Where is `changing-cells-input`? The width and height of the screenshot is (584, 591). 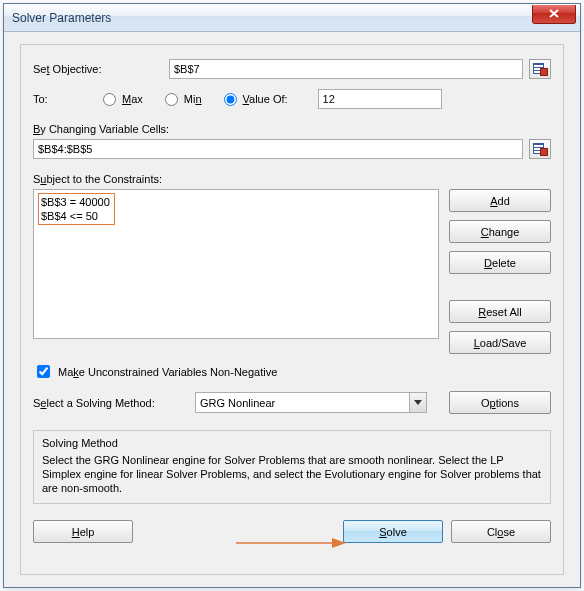 changing-cells-input is located at coordinates (278, 149).